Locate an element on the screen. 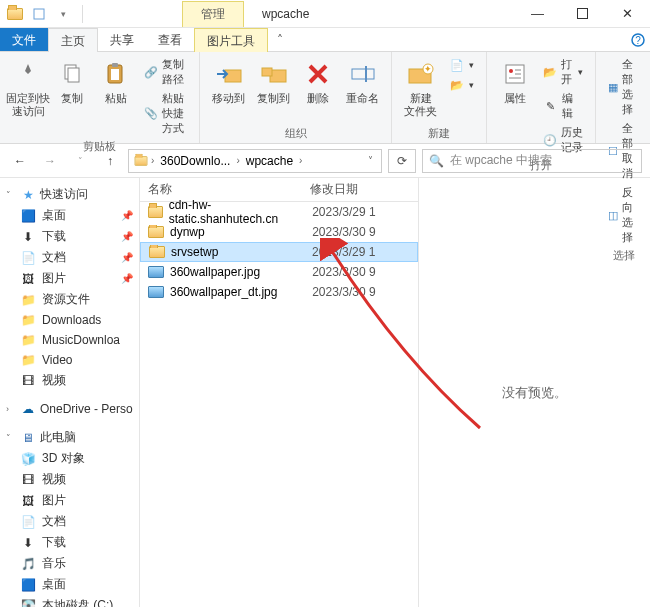 The height and width of the screenshot is (607, 650). recent-locations-icon: ˅ is located at coordinates (80, 161).